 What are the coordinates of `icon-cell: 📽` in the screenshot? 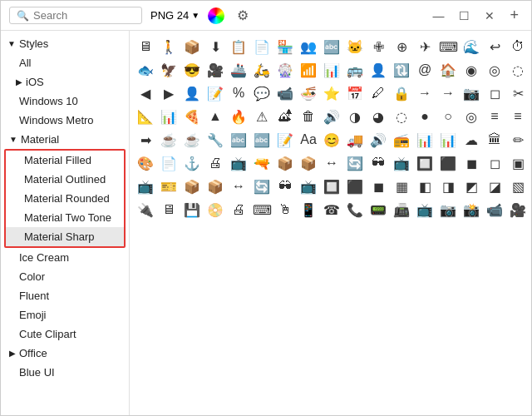 It's located at (530, 210).